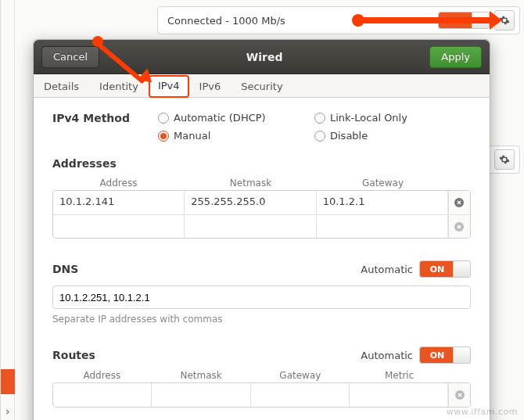 This screenshot has width=524, height=420. Describe the element at coordinates (61, 86) in the screenshot. I see `tab-details: Details` at that location.